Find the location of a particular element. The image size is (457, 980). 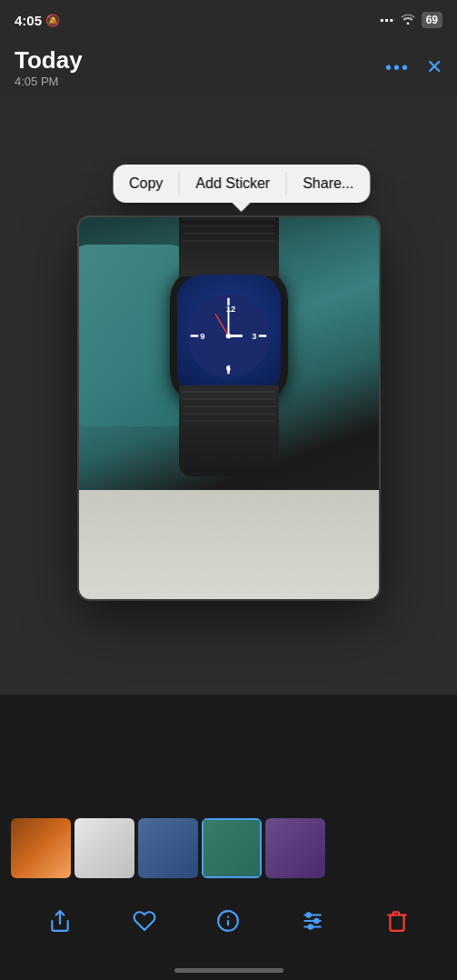

header-actions: ••• ✕ is located at coordinates (414, 67).